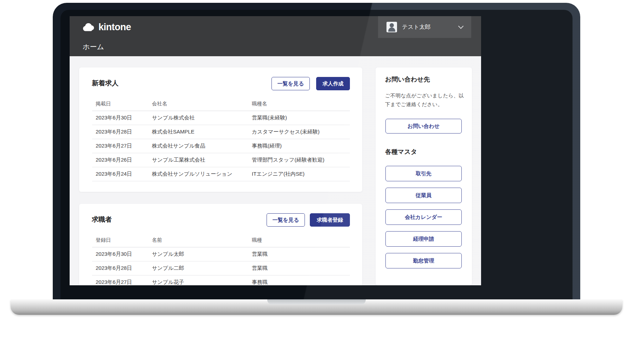 This screenshot has height=364, width=633. I want to click on app-header: kintone テスト太郎 ホーム, so click(275, 36).